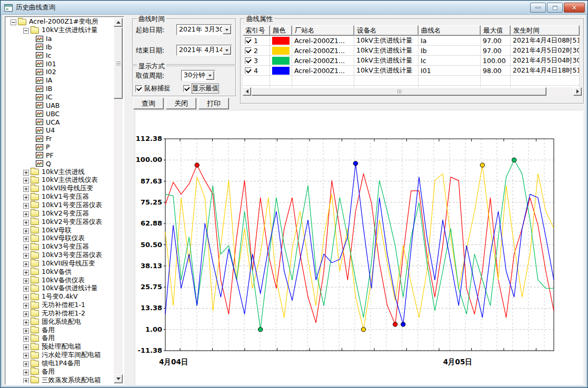 This screenshot has height=388, width=588. Describe the element at coordinates (60, 272) in the screenshot. I see `tree-item: 10kV备供` at that location.